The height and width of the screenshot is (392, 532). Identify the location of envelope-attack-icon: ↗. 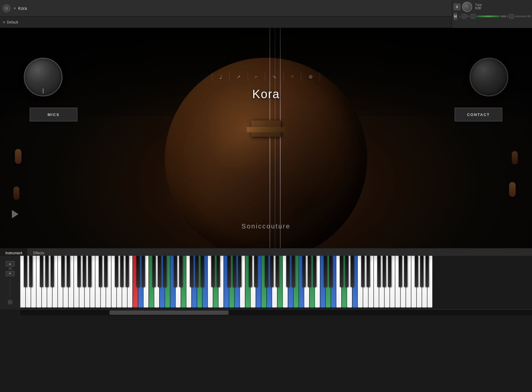
(239, 77).